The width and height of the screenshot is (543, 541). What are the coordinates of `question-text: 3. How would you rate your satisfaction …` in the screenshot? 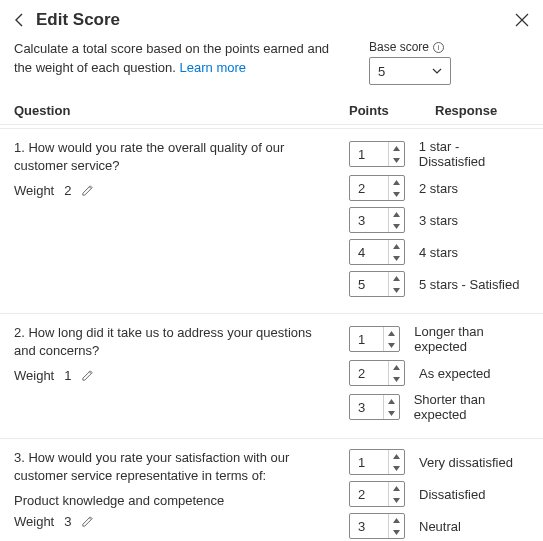 It's located at (174, 467).